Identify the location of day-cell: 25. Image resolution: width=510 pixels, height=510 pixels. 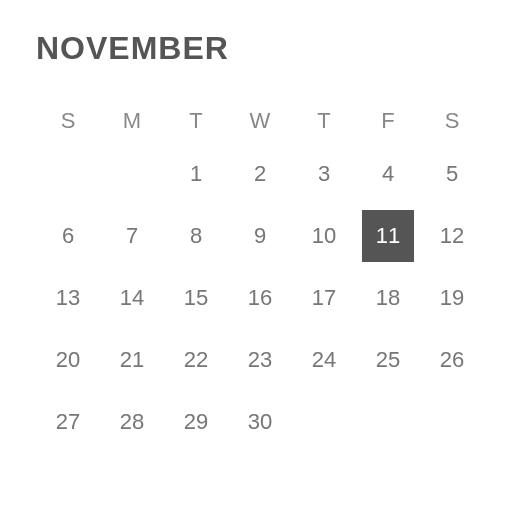
(388, 360).